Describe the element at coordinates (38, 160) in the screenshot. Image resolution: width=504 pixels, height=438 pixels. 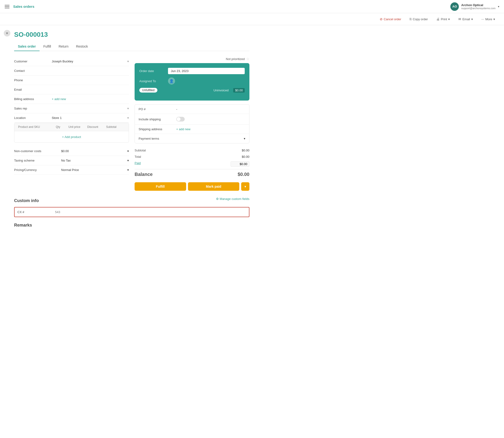
I see `taxing-scheme-label: Taxing scheme` at that location.